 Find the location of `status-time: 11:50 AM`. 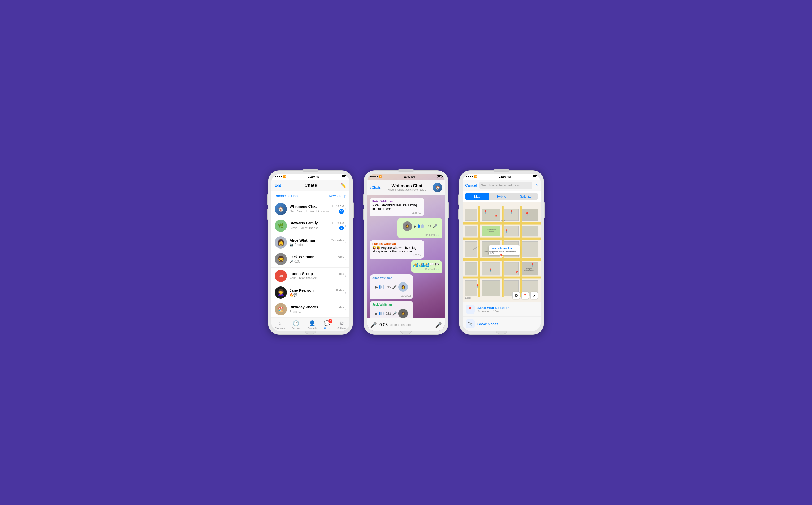

status-time: 11:50 AM is located at coordinates (314, 177).